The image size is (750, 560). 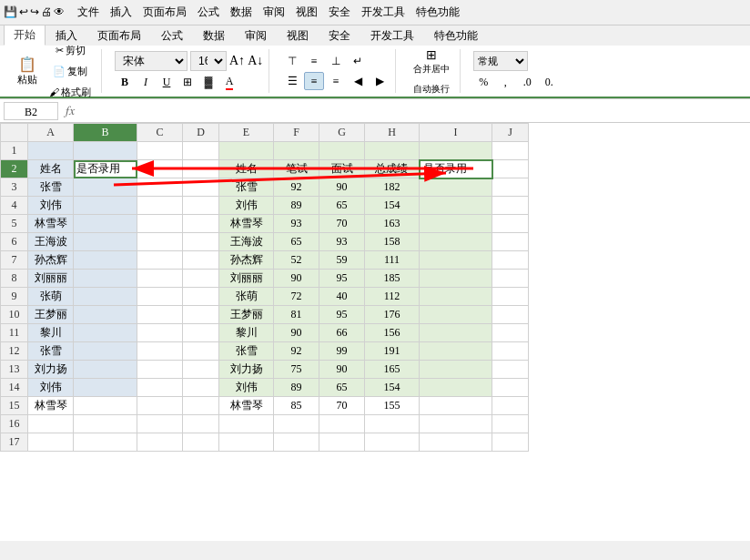 What do you see at coordinates (51, 279) in the screenshot?
I see `cell-A8: 刘丽丽` at bounding box center [51, 279].